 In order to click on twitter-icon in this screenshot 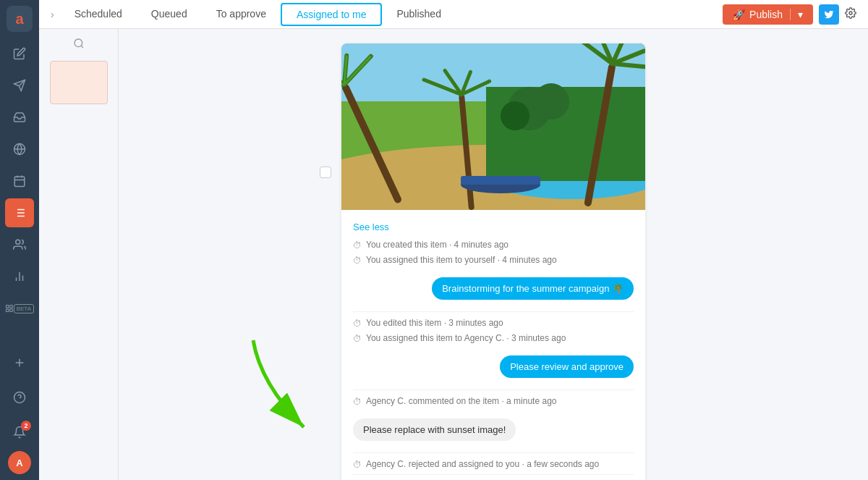, I will do `click(829, 14)`.